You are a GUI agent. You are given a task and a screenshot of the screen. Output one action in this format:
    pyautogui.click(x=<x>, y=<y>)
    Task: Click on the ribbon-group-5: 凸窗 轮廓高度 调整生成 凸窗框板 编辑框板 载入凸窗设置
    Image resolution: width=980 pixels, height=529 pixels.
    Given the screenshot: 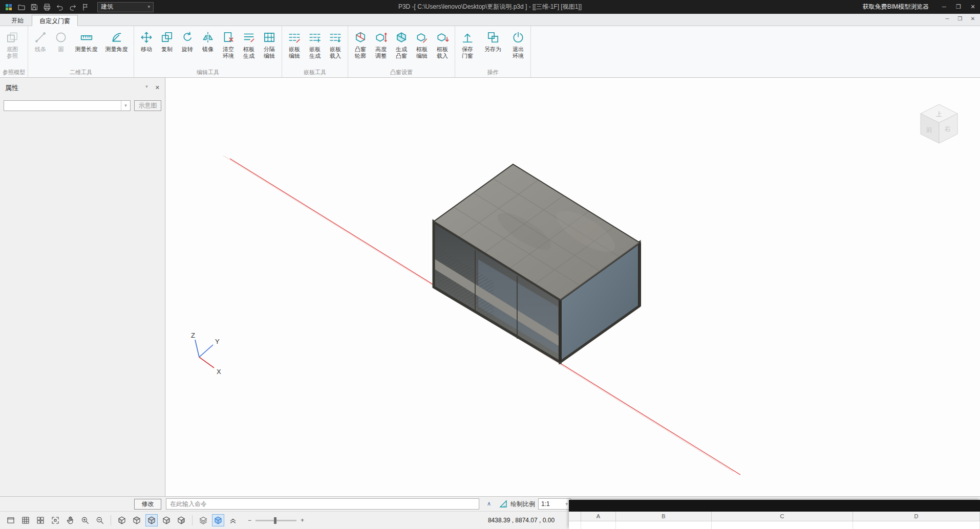 What is the action you would take?
    pyautogui.click(x=401, y=52)
    